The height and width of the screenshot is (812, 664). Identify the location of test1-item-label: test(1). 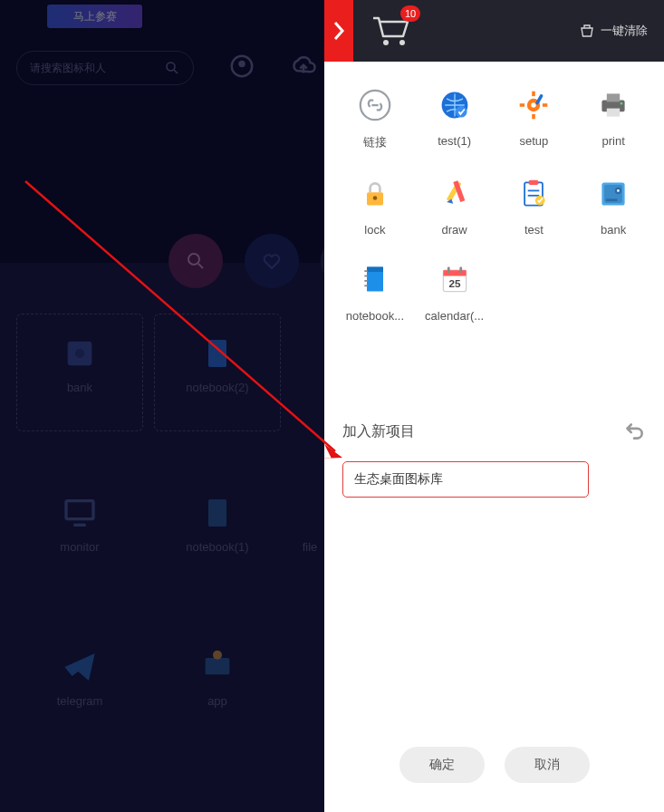
(455, 141).